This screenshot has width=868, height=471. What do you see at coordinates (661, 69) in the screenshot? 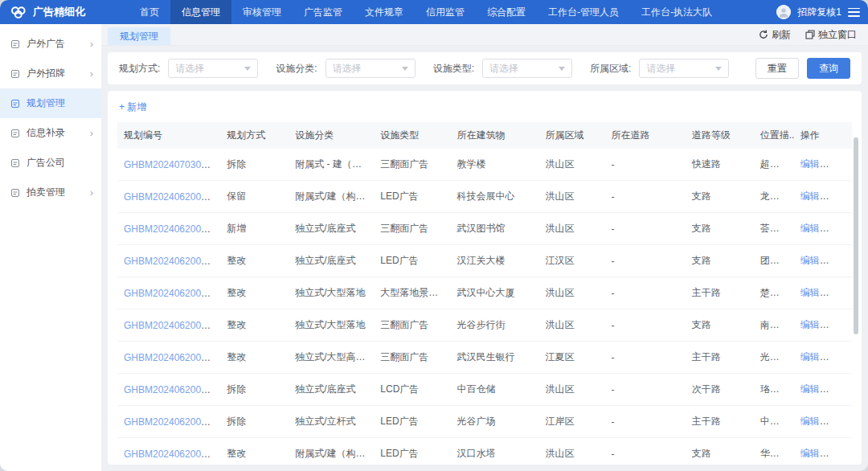
I see `select-placeholder: 请选择` at bounding box center [661, 69].